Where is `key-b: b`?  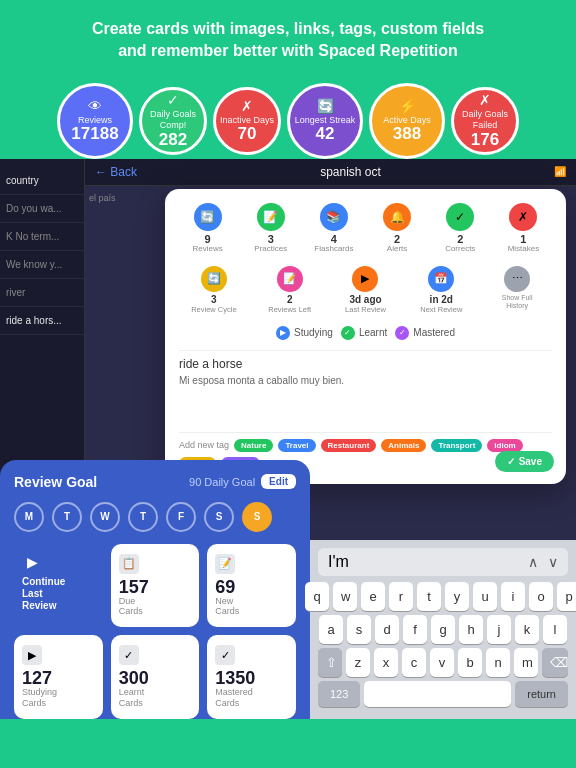
key-b: b is located at coordinates (470, 662).